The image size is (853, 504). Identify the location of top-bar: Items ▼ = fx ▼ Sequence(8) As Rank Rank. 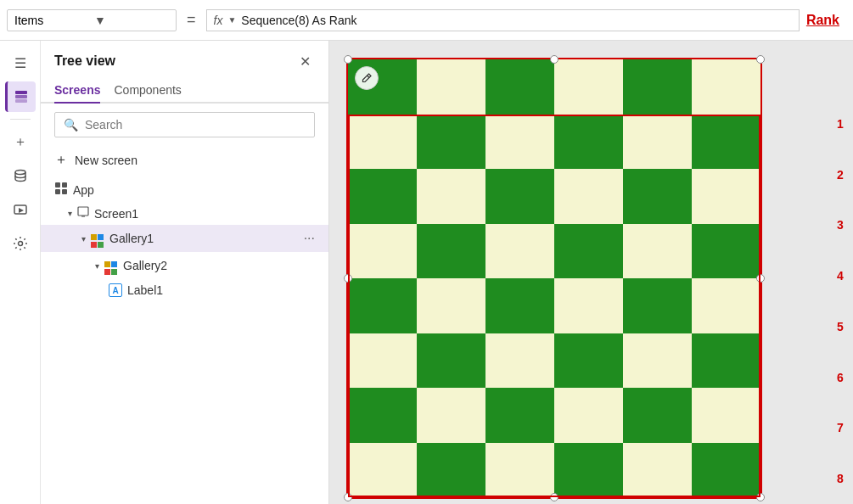
(426, 20).